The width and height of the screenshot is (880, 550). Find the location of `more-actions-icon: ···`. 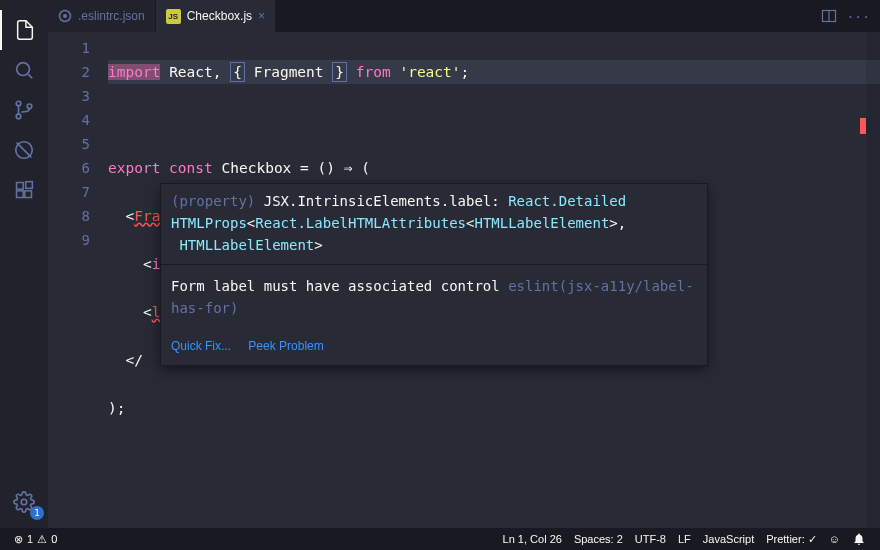

more-actions-icon: ··· is located at coordinates (858, 16).